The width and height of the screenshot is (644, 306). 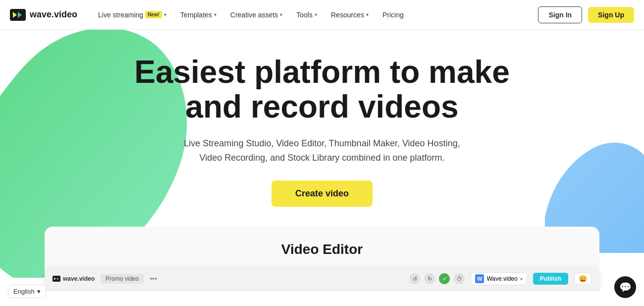 What do you see at coordinates (429, 279) in the screenshot?
I see `redo-icon: ↻` at bounding box center [429, 279].